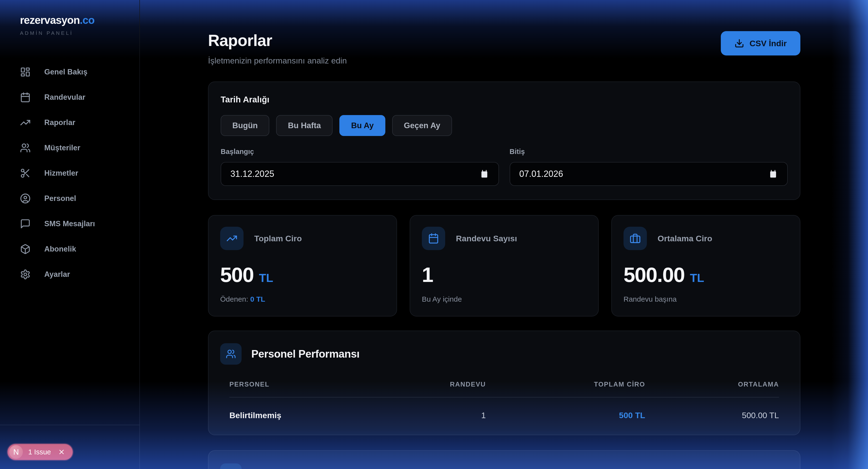  What do you see at coordinates (654, 275) in the screenshot?
I see `stat-value: 500.00` at bounding box center [654, 275].